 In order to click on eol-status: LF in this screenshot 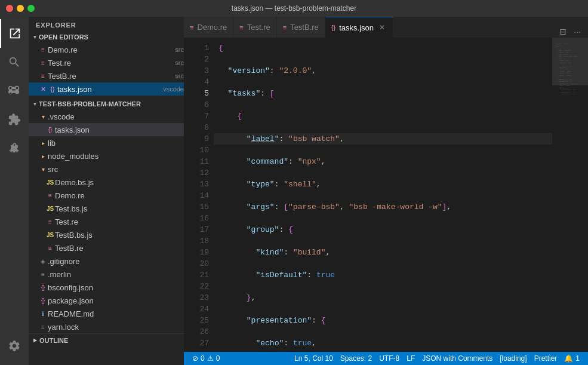, I will do `click(411, 358)`.